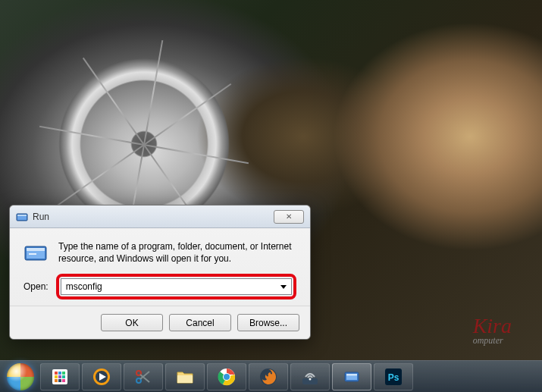 Image resolution: width=542 pixels, height=392 pixels. I want to click on dialog-body-text: Type the name of a program, folder, docu…, so click(177, 252).